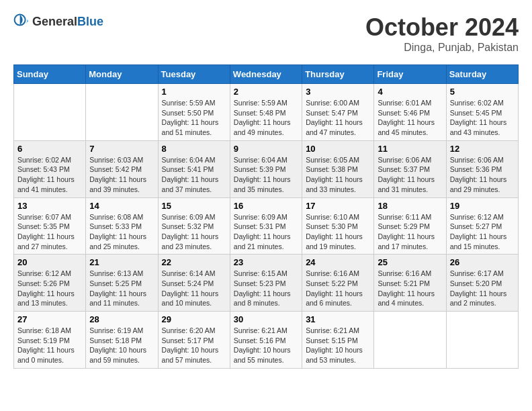 The width and height of the screenshot is (532, 411). What do you see at coordinates (50, 226) in the screenshot?
I see `calendar-day-cell: 13Sunrise: 6:07 AMSunset: 5:35 PMDayligh…` at bounding box center [50, 226].